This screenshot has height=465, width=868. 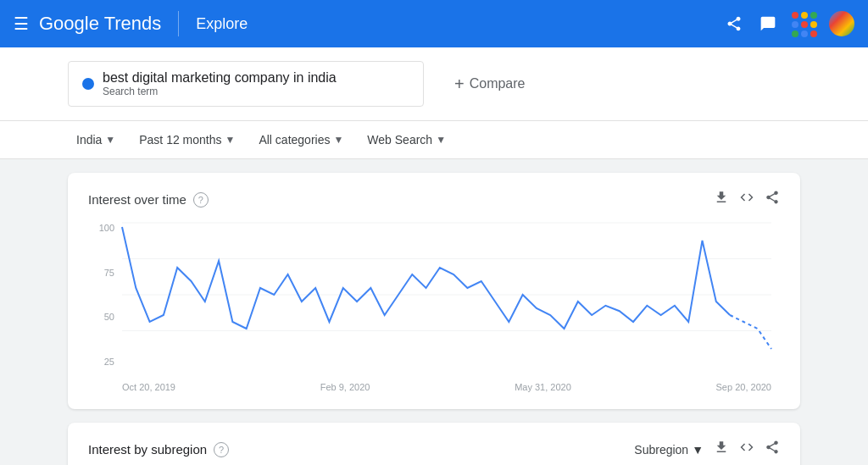 I want to click on explore-label: Explore, so click(x=222, y=24).